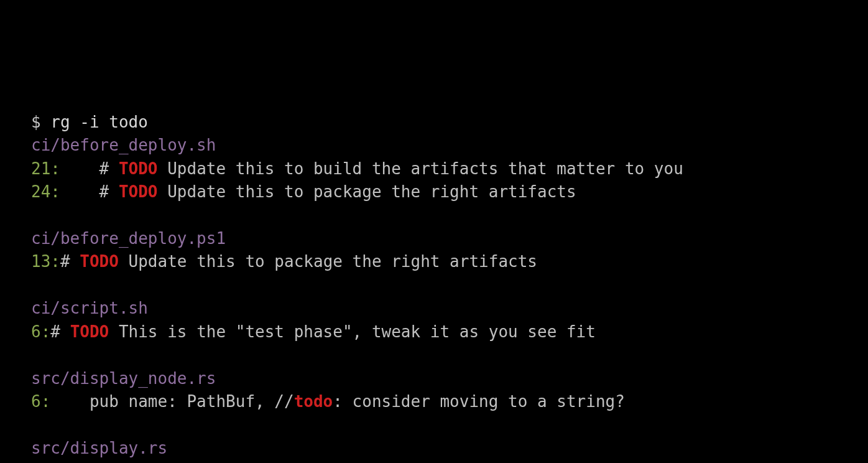 The width and height of the screenshot is (868, 463). What do you see at coordinates (420, 169) in the screenshot?
I see `match-after: Update this to build the artifacts that …` at bounding box center [420, 169].